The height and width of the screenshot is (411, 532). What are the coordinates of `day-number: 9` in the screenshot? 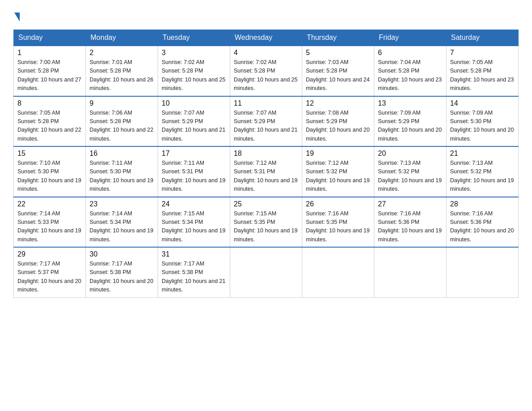 It's located at (122, 103).